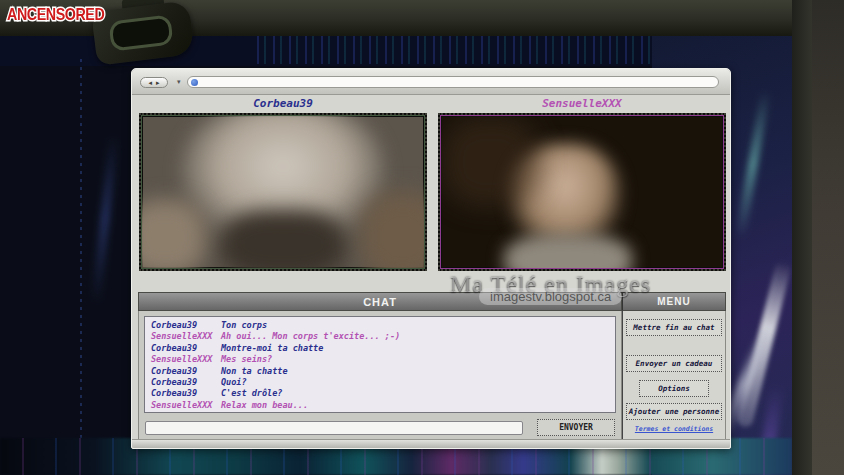 This screenshot has width=844, height=475. Describe the element at coordinates (380, 302) in the screenshot. I see `chat-header: CHAT` at that location.